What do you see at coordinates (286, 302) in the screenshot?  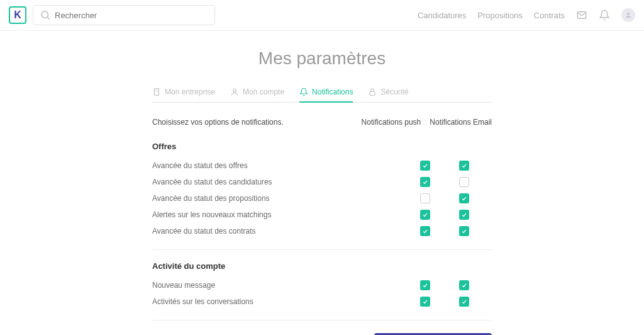 I see `row-label: Activités sur les conversations` at bounding box center [286, 302].